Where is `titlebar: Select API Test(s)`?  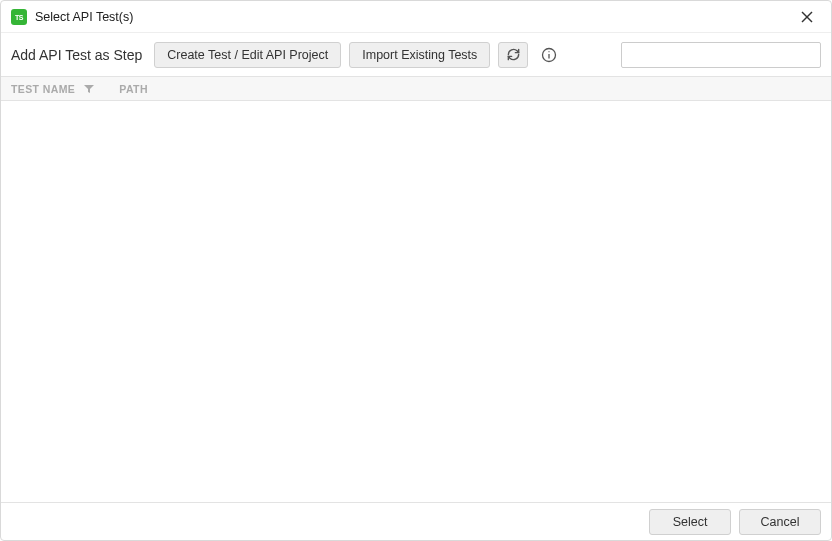 titlebar: Select API Test(s) is located at coordinates (416, 17).